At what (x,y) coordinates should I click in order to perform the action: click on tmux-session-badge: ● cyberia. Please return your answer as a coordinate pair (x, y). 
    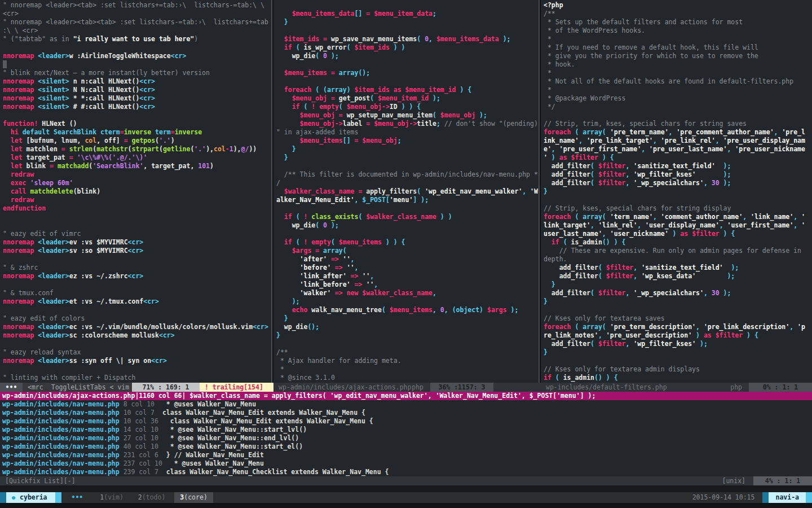
    Looking at the image, I should click on (30, 498).